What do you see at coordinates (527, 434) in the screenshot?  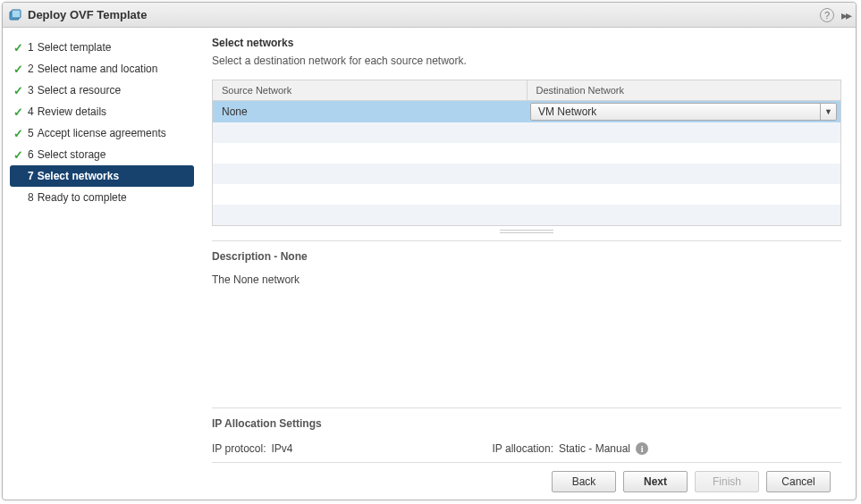 I see `ip-allocation-section: IP Allocation Settings IP protocol: IPv4…` at bounding box center [527, 434].